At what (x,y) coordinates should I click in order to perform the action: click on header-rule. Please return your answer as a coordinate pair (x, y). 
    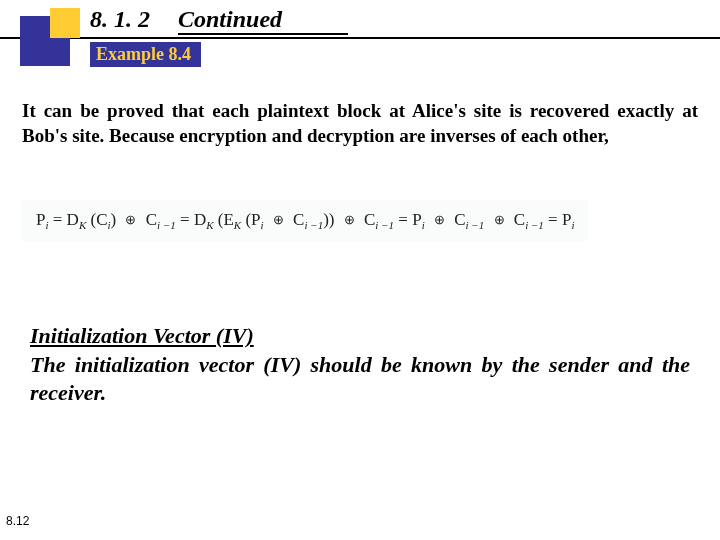
    Looking at the image, I should click on (360, 38).